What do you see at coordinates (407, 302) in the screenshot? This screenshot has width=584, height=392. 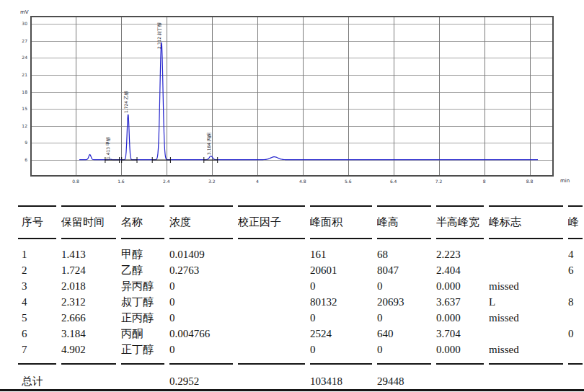 I see `cell-height: 20693` at bounding box center [407, 302].